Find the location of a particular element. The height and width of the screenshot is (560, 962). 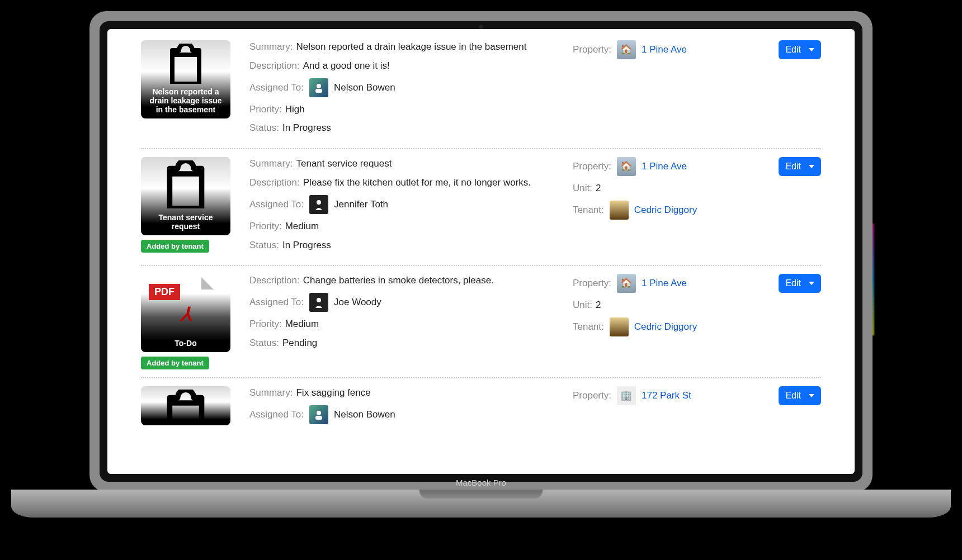

priority-value: Medium is located at coordinates (302, 324).